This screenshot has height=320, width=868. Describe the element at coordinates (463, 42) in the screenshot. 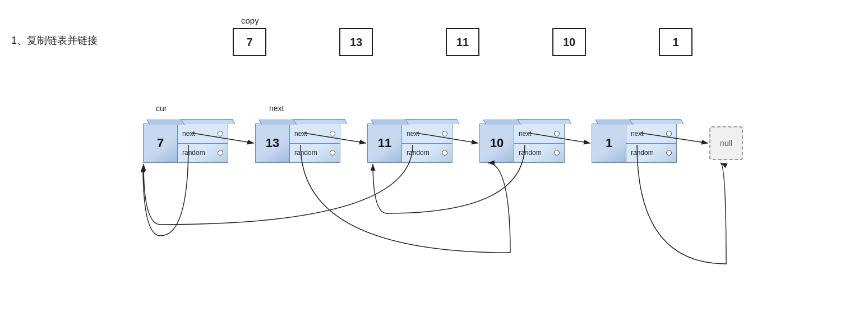

I see `copy-box-2: 11` at that location.